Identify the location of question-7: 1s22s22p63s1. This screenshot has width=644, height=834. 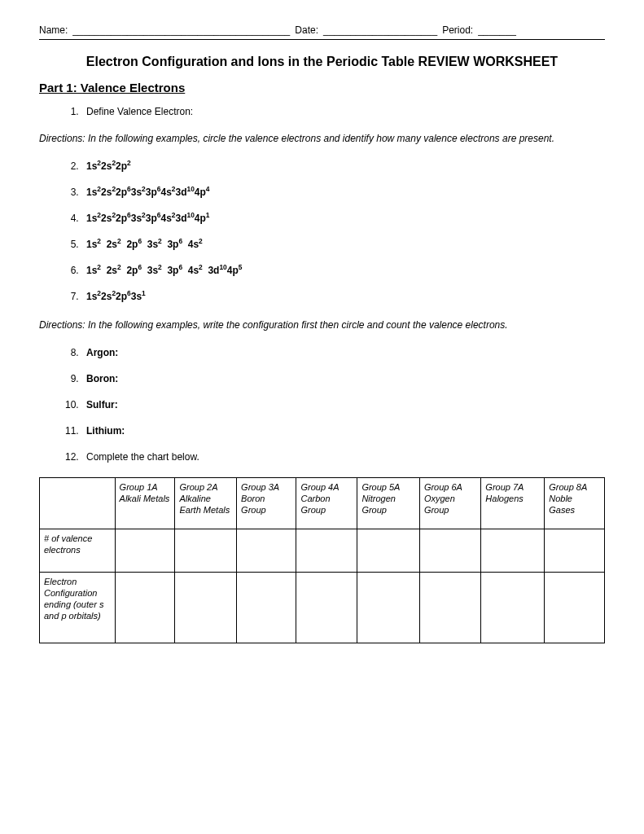
(344, 296).